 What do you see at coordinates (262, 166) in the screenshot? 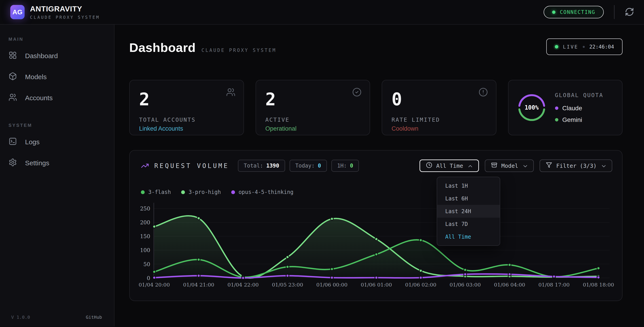
I see `total-requests-badge: Total:1390` at bounding box center [262, 166].